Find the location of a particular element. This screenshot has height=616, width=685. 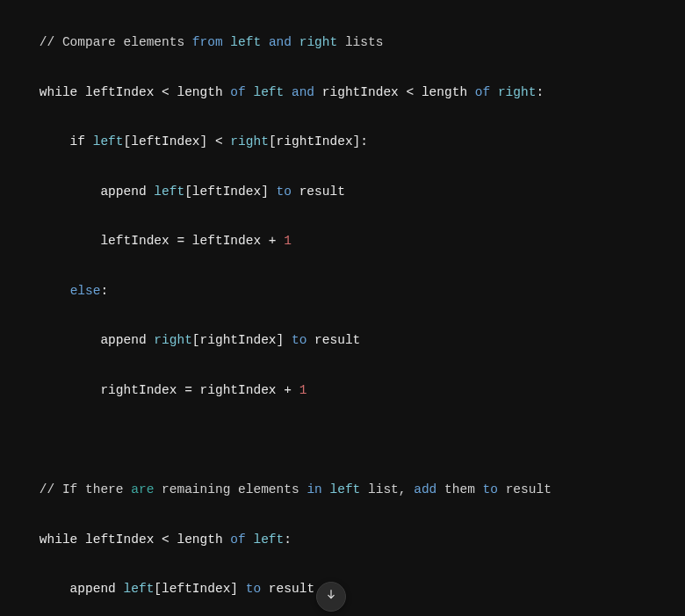

code-line: while leftIndex < length of left: is located at coordinates (342, 540).